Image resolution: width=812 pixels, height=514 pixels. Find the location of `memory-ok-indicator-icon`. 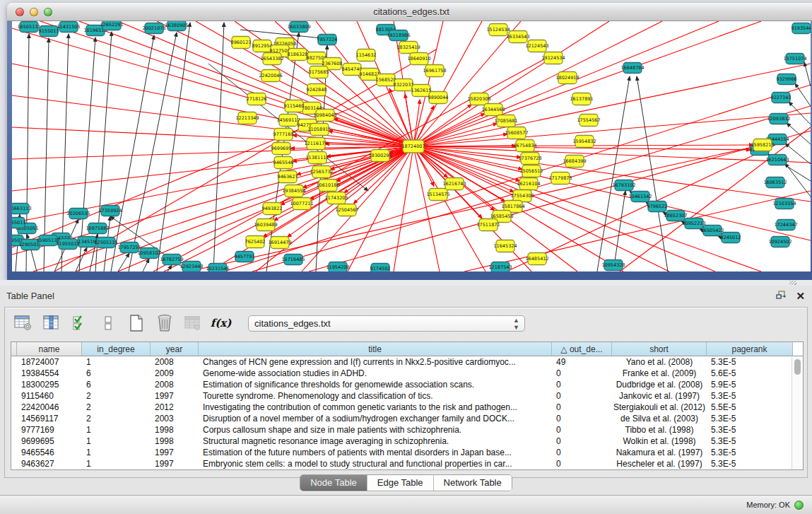

memory-ok-indicator-icon is located at coordinates (799, 505).